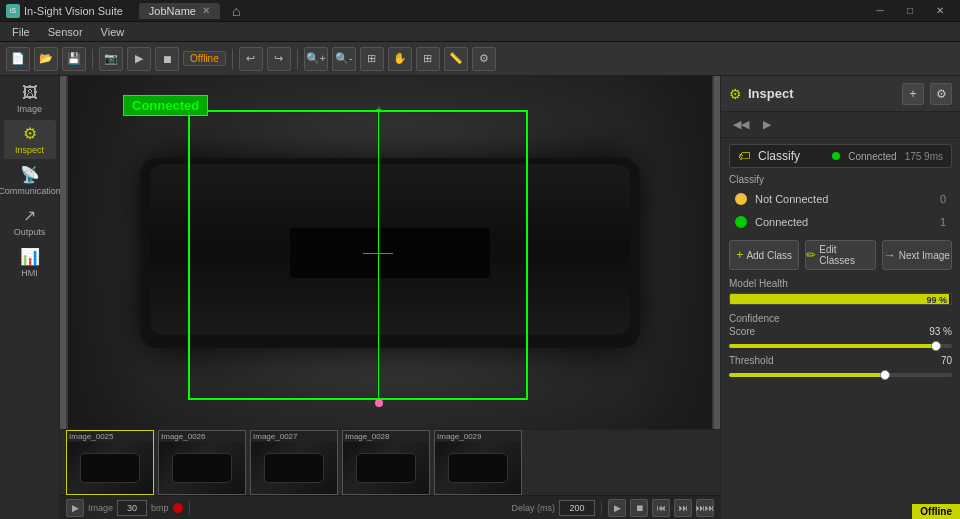 Image resolution: width=960 pixels, height=519 pixels. Describe the element at coordinates (880, 11) in the screenshot. I see `minimize-button: ─` at that location.